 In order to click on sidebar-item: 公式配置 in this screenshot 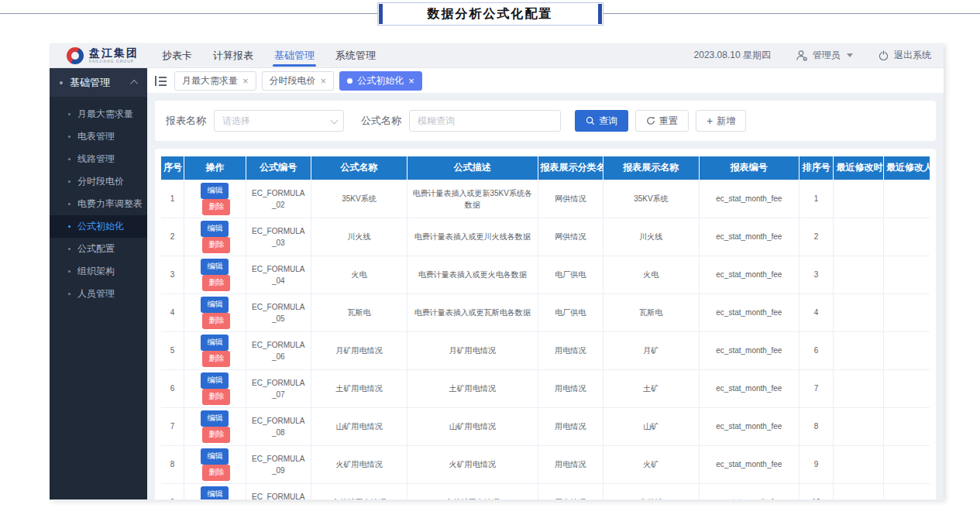, I will do `click(98, 249)`.